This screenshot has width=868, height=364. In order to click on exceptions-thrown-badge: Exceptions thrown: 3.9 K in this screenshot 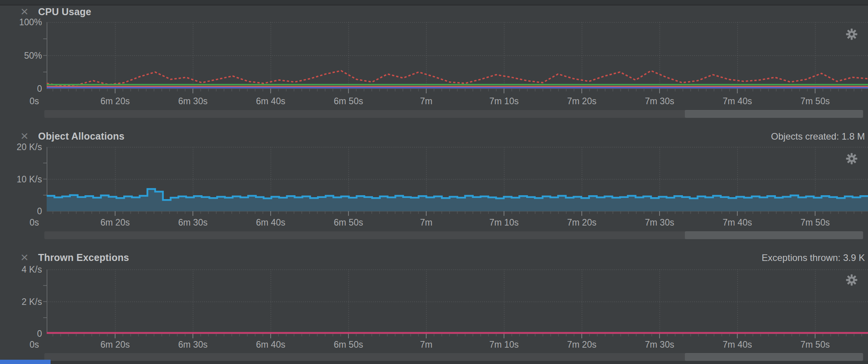, I will do `click(814, 258)`.